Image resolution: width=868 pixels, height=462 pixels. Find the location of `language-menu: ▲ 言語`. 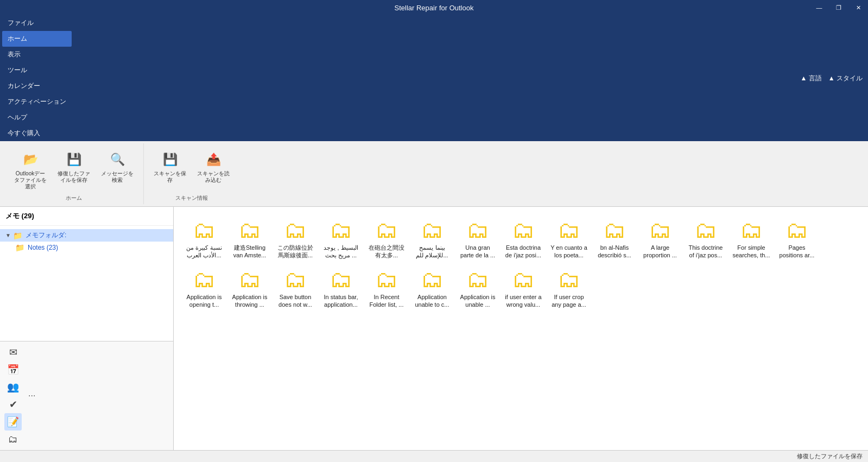

language-menu: ▲ 言語 is located at coordinates (811, 78).